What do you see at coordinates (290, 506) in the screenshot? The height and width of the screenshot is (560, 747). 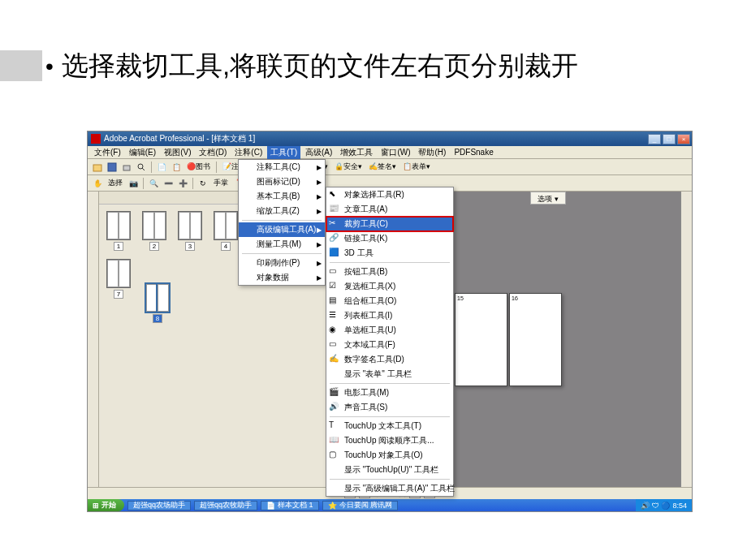 I see `task-item-3: 📄样本文档 1` at bounding box center [290, 506].